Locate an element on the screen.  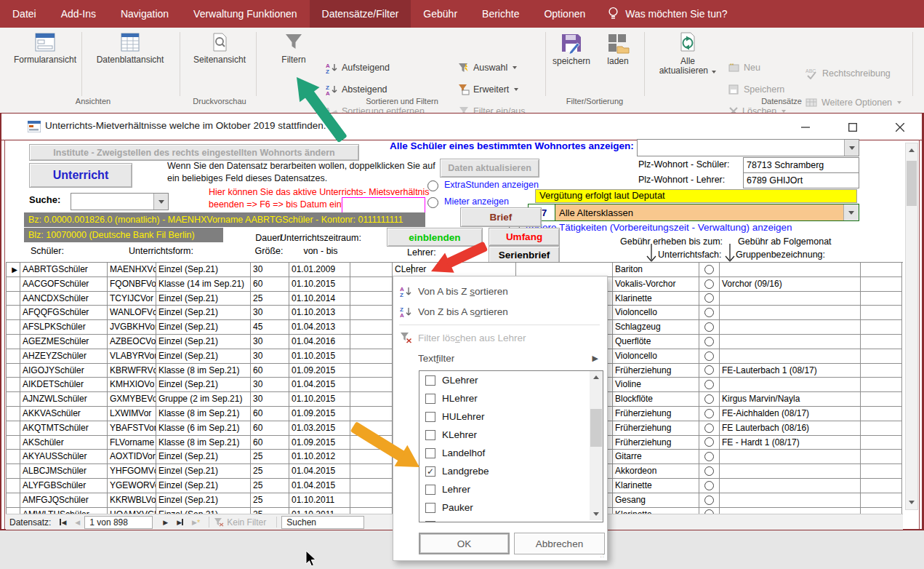
page-view-button: Seitenansicht is located at coordinates (220, 48).